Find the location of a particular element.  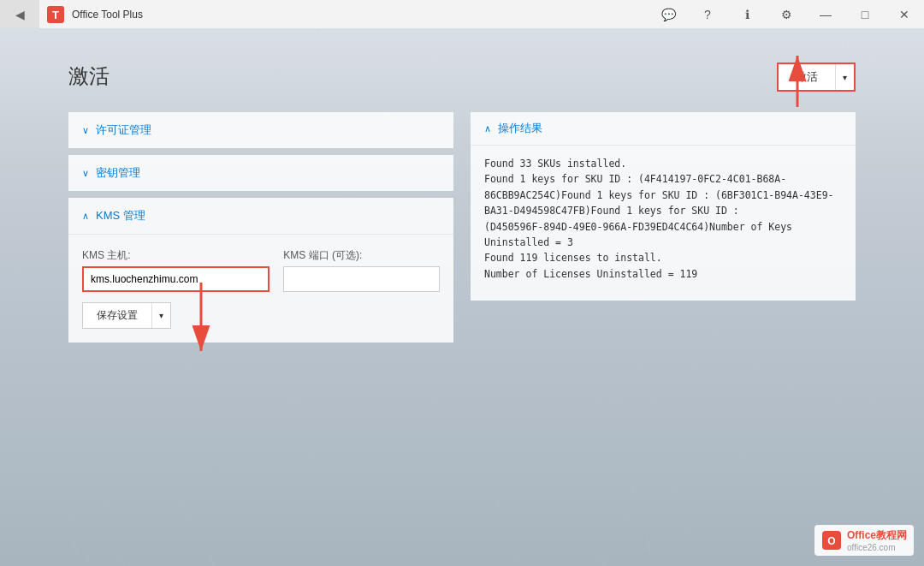

kms-fields: KMS 主机: KMS 端口 (可选): is located at coordinates (261, 271).